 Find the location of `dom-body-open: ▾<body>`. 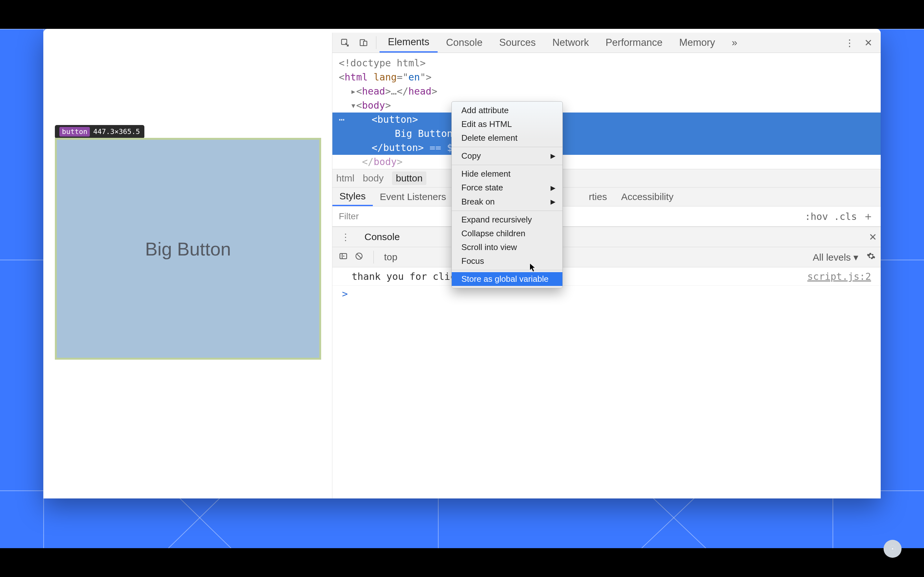

dom-body-open: ▾<body> is located at coordinates (607, 105).